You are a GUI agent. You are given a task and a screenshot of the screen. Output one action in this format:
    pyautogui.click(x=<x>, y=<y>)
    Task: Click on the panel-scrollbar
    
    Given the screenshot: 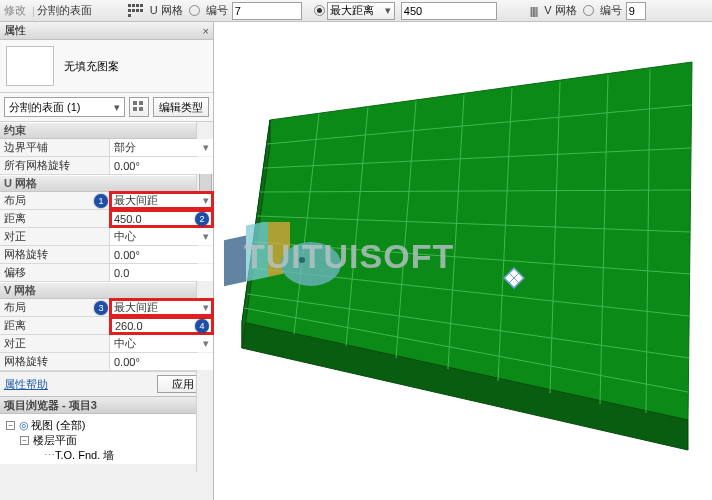 What is the action you would take?
    pyautogui.click(x=204, y=297)
    